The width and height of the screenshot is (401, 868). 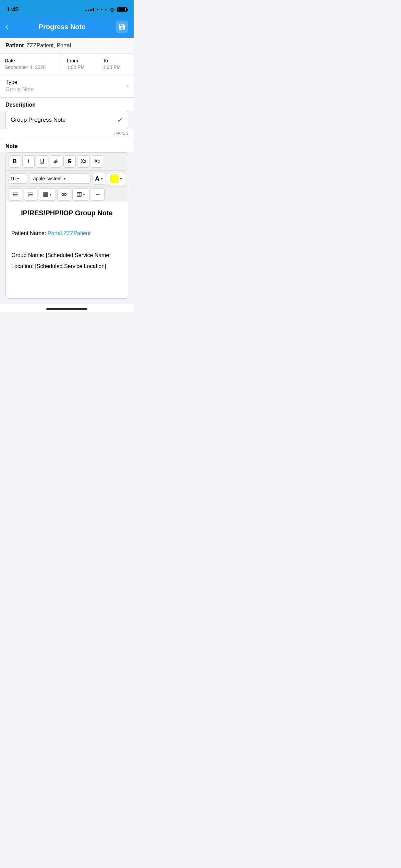 I want to click on font-family-select: -apple-system ▼, so click(x=60, y=179).